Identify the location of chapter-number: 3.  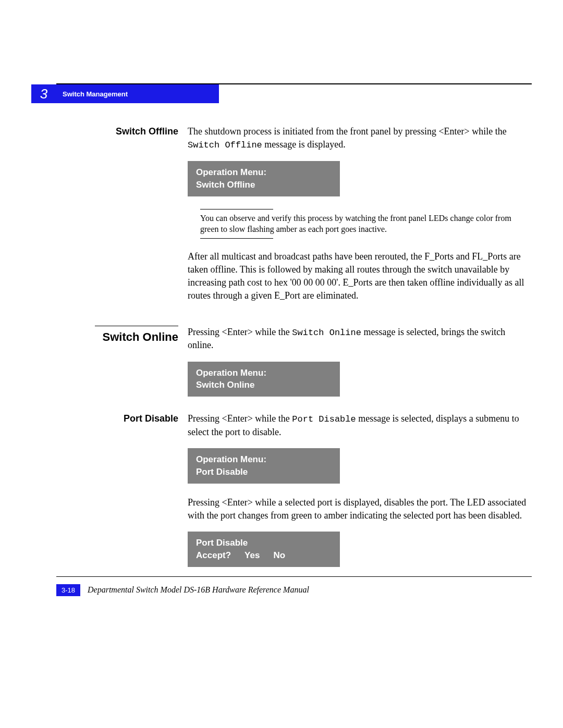
(44, 94).